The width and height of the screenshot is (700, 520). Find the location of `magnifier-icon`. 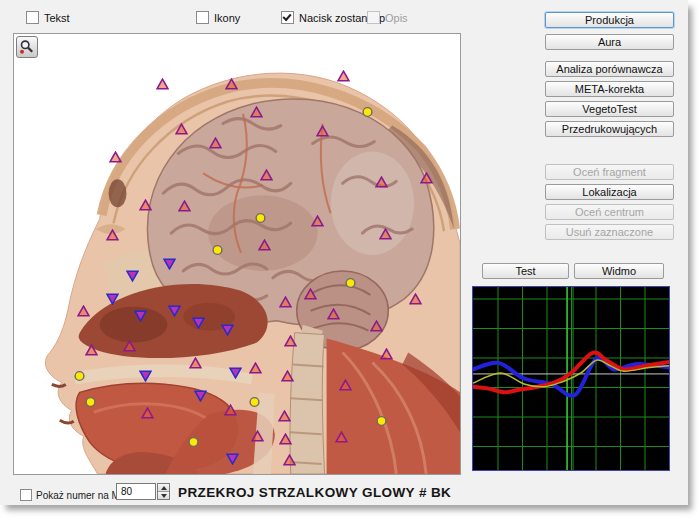

magnifier-icon is located at coordinates (27, 47).